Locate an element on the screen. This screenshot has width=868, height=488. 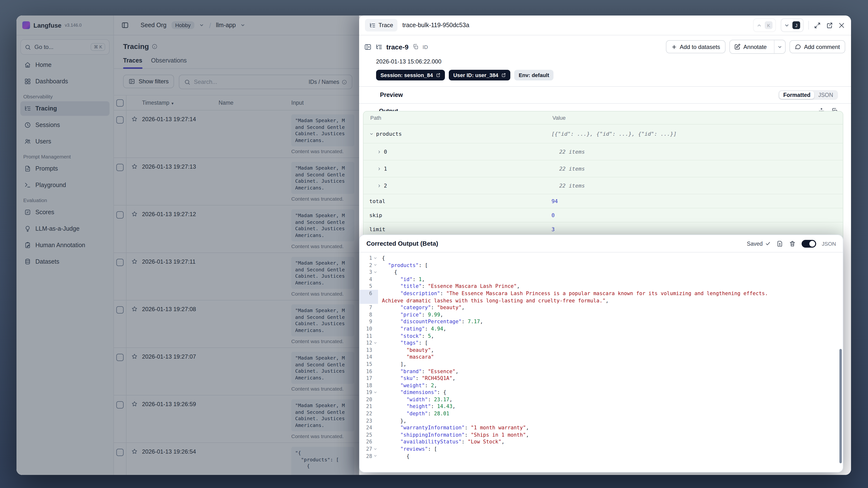
sidebar-item-sessions: Sessions is located at coordinates (65, 125).